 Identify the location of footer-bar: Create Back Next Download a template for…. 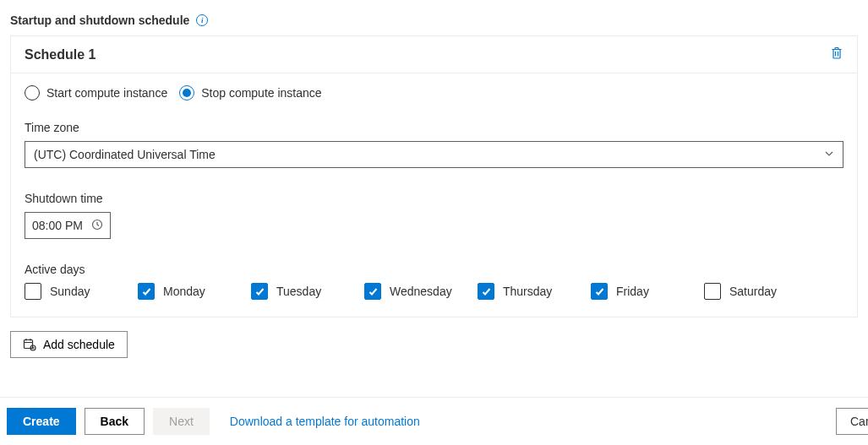
(434, 421).